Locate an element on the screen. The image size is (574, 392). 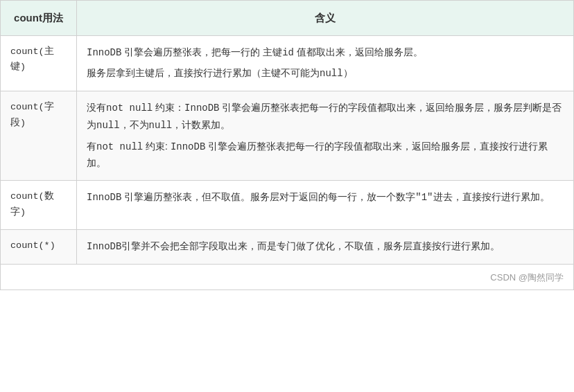
usage-cell-2: count(数字) is located at coordinates (39, 205).